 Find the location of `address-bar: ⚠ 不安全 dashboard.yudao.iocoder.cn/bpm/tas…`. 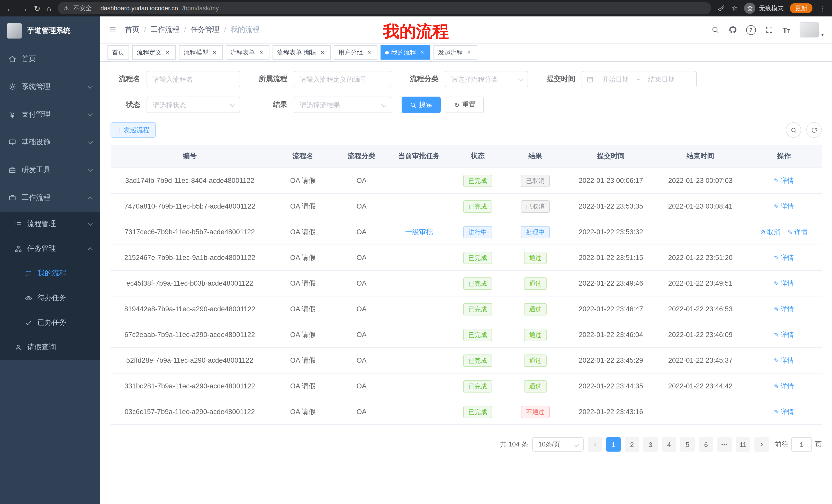

address-bar: ⚠ 不安全 dashboard.yudao.iocoder.cn/bpm/tas… is located at coordinates (384, 8).